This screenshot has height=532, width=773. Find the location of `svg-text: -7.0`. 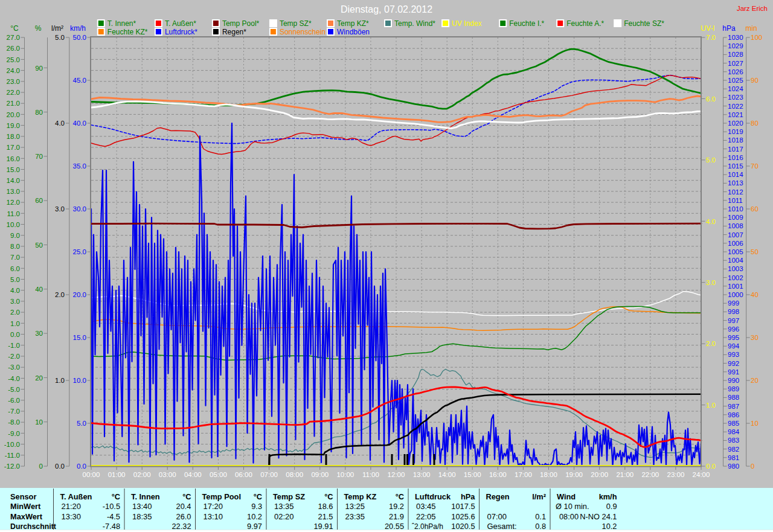

svg-text: -7.0 is located at coordinates (14, 411).